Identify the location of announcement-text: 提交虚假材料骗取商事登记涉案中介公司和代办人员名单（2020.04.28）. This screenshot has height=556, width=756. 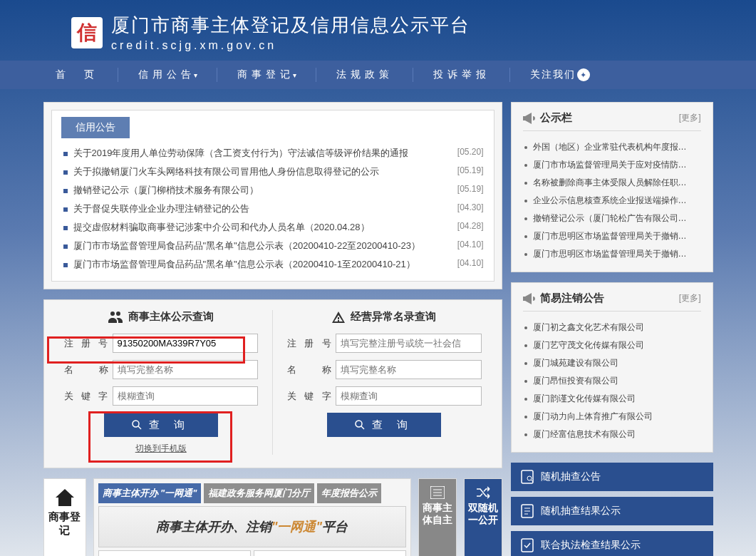
(262, 227).